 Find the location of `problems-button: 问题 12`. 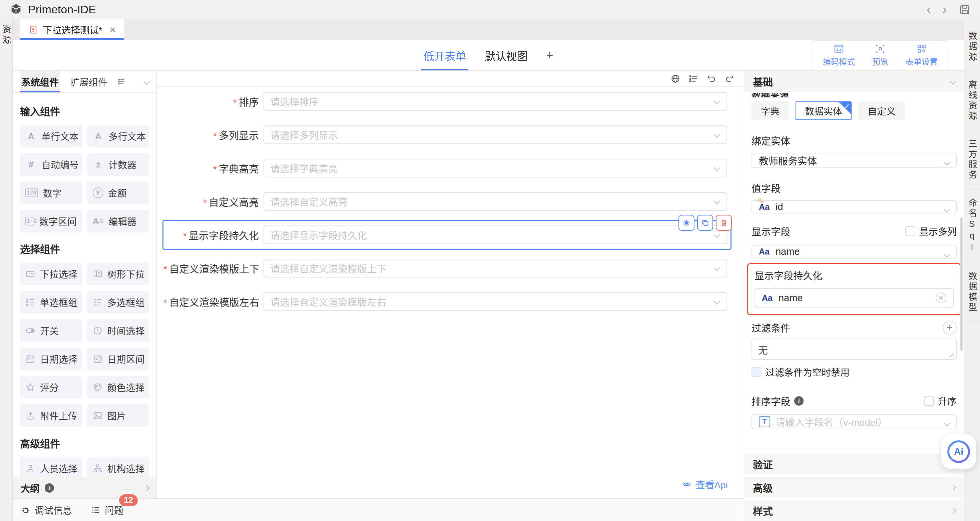

problems-button: 问题 12 is located at coordinates (107, 510).